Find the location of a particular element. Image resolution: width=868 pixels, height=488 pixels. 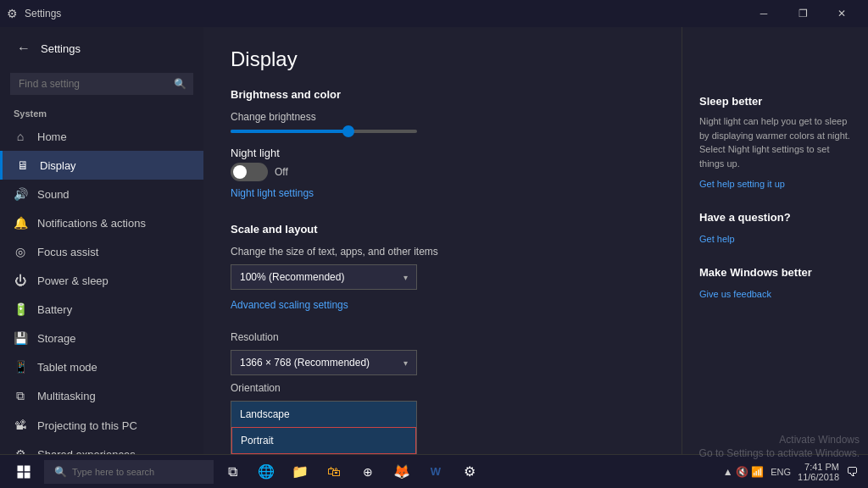

resolution-selected-text: 1366 × 768 (Recommended) is located at coordinates (305, 363).